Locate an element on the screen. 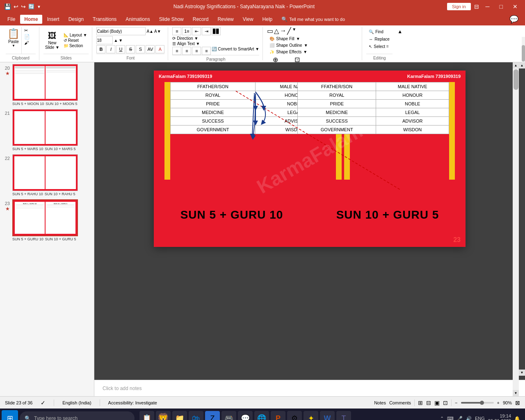 Image resolution: width=525 pixels, height=420 pixels. zoom-in-button: + is located at coordinates (498, 403).